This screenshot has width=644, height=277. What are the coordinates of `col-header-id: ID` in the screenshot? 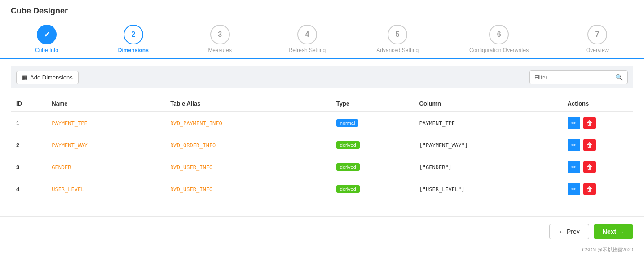 It's located at (29, 104).